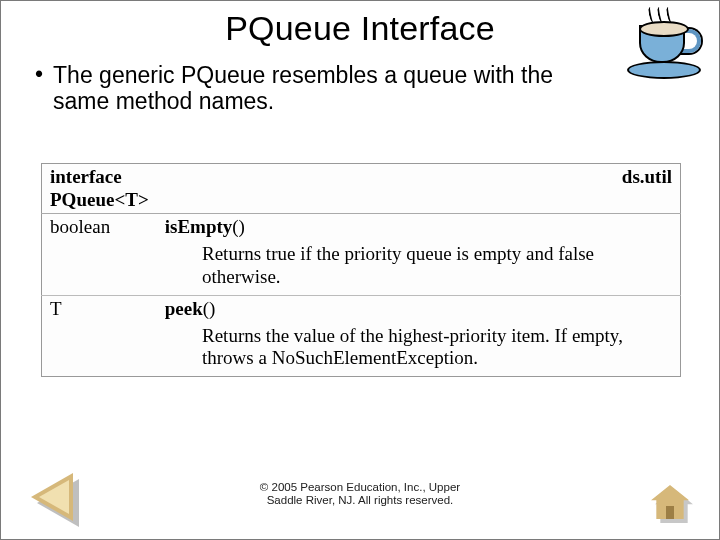 This screenshot has height=540, width=720. Describe the element at coordinates (362, 308) in the screenshot. I see `api-method-row: T peek()` at that location.